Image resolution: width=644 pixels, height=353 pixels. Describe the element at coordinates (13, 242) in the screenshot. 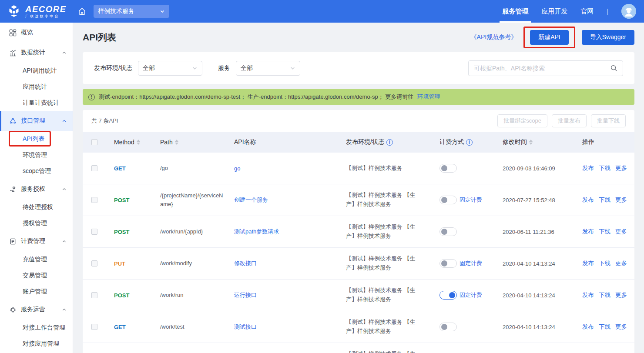

I see `billing-icon` at that location.